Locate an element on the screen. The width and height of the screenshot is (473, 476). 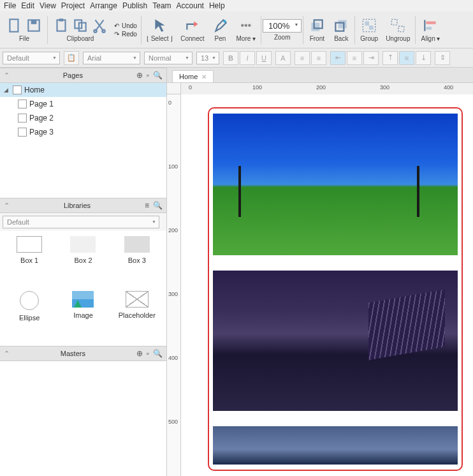
pages-collapse-icon: ⌃ is located at coordinates (6, 75).